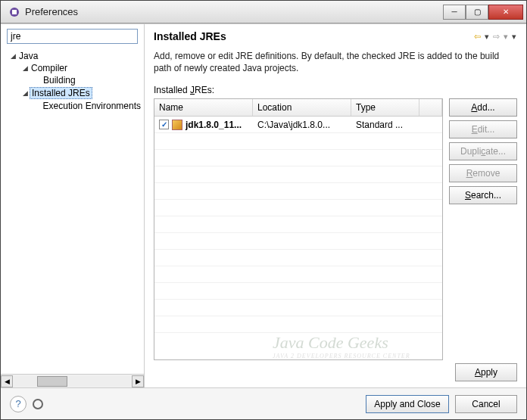 This screenshot has height=420, width=527. Describe the element at coordinates (483, 12) in the screenshot. I see `window-controls: ─ ▢ ✕` at that location.